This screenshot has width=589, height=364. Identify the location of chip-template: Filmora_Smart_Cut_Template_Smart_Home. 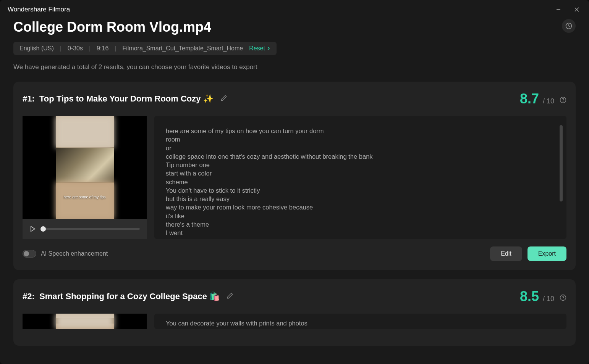
(183, 48).